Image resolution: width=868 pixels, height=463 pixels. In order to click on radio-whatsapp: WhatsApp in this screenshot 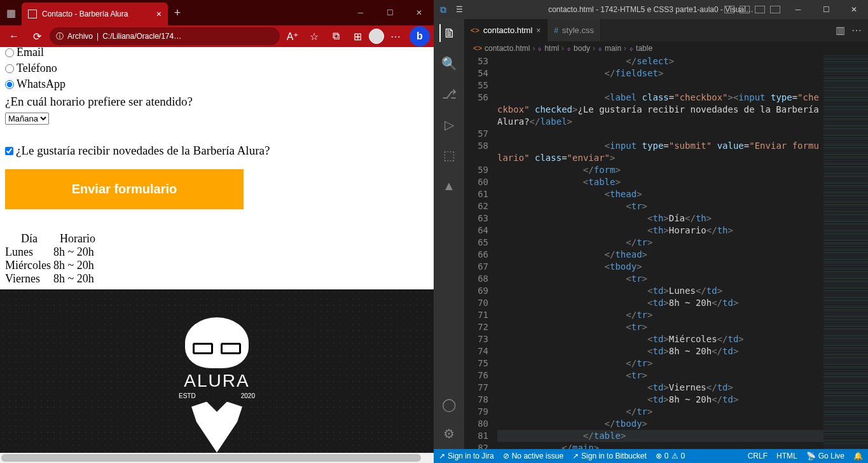, I will do `click(217, 84)`.